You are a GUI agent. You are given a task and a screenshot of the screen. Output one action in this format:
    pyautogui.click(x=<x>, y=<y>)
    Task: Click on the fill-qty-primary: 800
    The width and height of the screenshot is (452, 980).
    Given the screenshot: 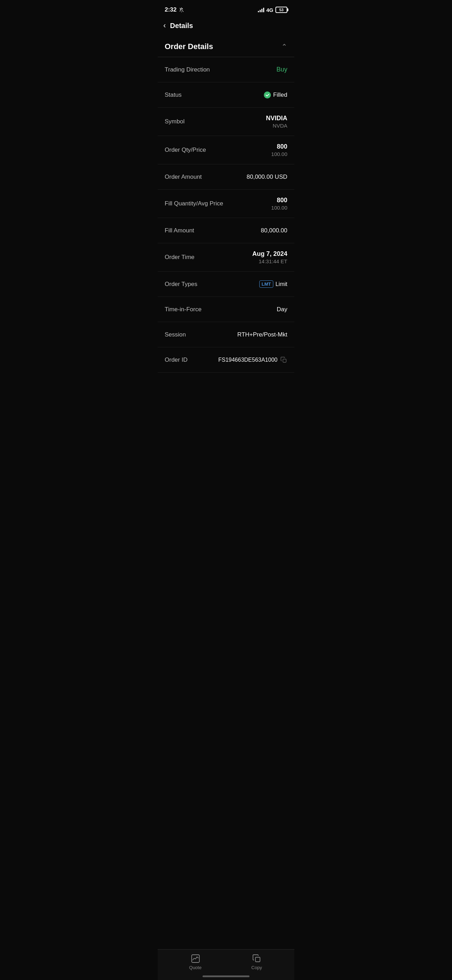 What is the action you would take?
    pyautogui.click(x=282, y=200)
    